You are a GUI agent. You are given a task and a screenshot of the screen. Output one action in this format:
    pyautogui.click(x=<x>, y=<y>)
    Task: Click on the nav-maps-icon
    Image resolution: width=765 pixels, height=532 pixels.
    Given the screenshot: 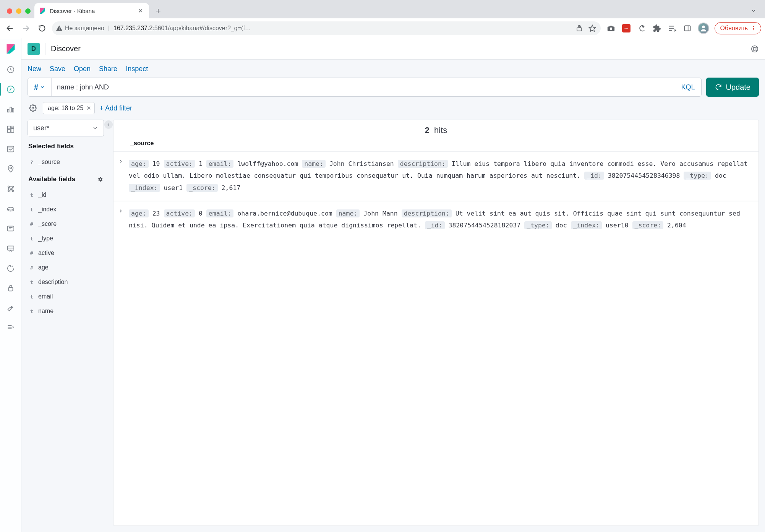 What is the action you would take?
    pyautogui.click(x=11, y=169)
    